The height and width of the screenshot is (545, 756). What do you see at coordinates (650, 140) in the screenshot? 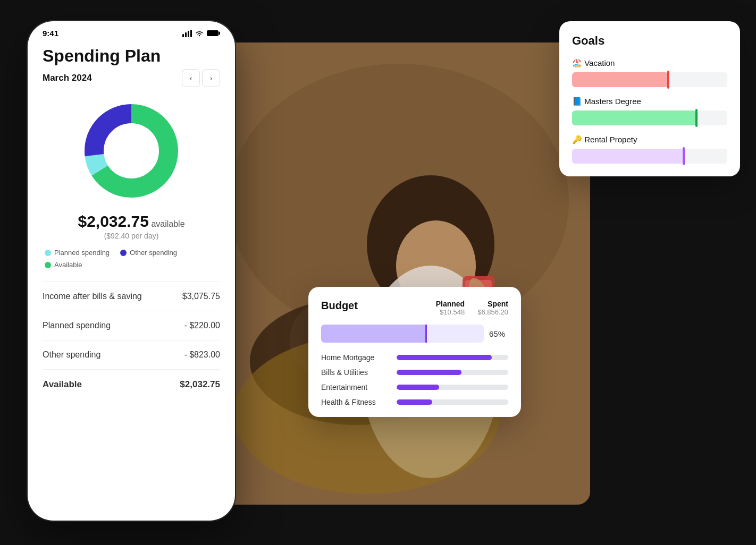
I see `goal-rental-label: 🔑 Rental Propety` at bounding box center [650, 140].